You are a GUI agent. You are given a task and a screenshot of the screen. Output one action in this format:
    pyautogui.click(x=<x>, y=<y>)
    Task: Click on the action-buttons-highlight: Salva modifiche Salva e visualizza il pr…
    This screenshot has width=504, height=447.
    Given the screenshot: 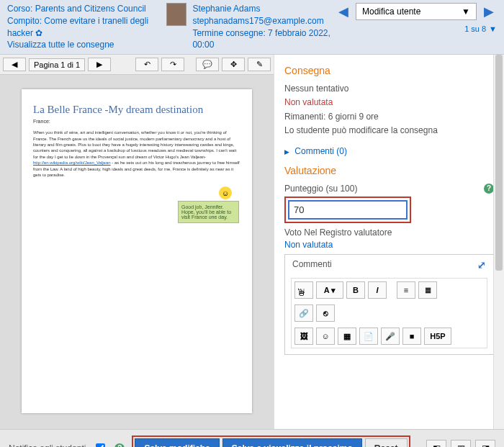 What is the action you would take?
    pyautogui.click(x=271, y=441)
    